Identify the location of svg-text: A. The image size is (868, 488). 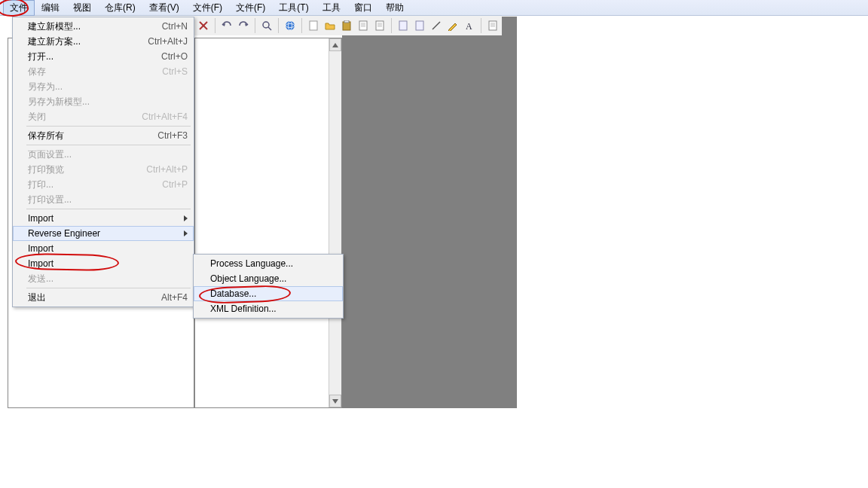
(469, 26).